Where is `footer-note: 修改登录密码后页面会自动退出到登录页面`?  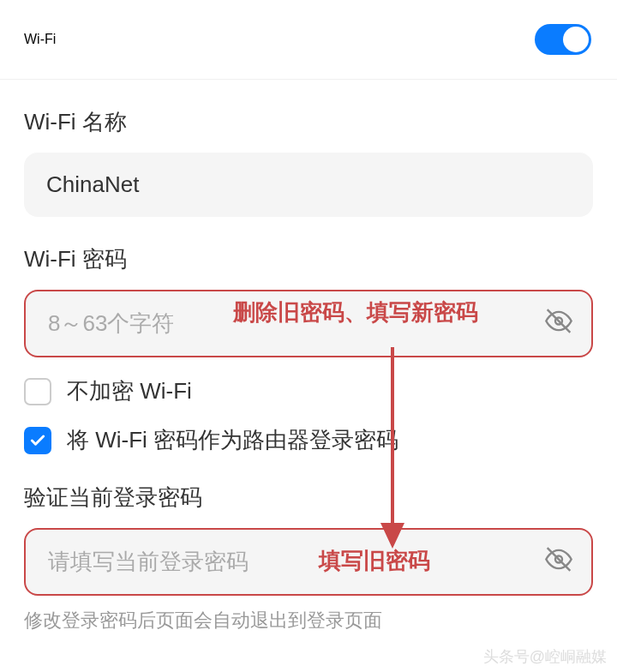
footer-note: 修改登录密码后页面会自动退出到登录页面 is located at coordinates (308, 621).